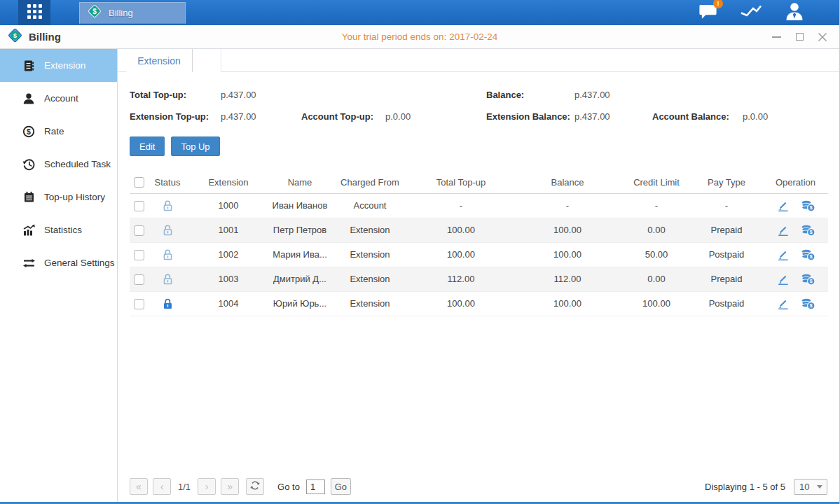 The width and height of the screenshot is (840, 504). Describe the element at coordinates (656, 304) in the screenshot. I see `cell-credit-limit: 100.00` at that location.